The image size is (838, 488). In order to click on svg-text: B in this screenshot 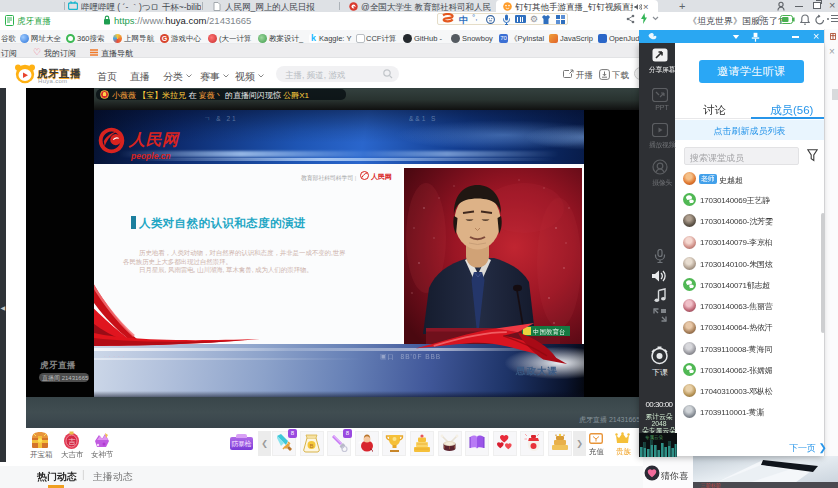, I will do `click(312, 446)`.